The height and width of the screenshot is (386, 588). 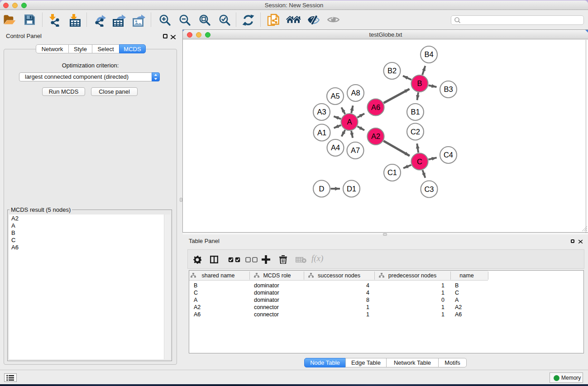 I want to click on svg-text: A3, so click(x=321, y=112).